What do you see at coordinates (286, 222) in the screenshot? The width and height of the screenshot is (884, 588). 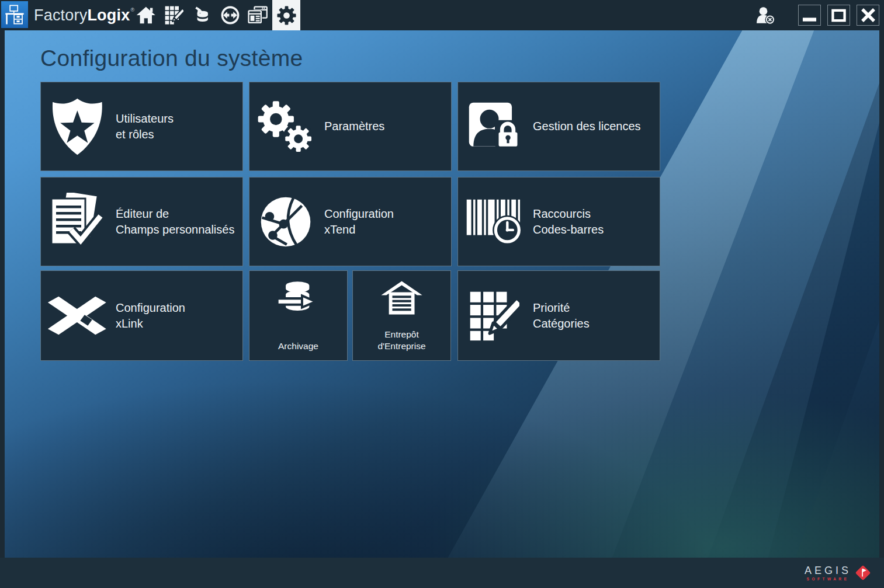 I see `globe-network-icon` at bounding box center [286, 222].